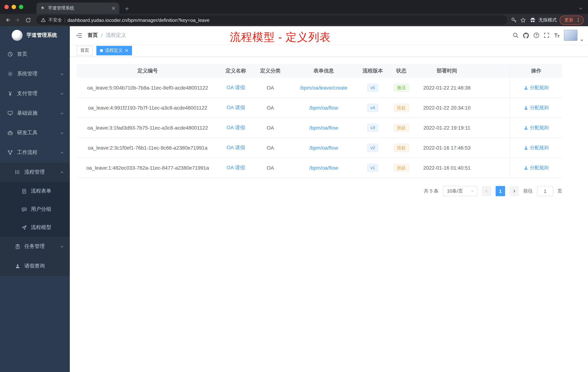 The width and height of the screenshot is (588, 372). What do you see at coordinates (447, 108) in the screenshot?
I see `deploy-time: 2022-01-22 20:34:10` at bounding box center [447, 108].